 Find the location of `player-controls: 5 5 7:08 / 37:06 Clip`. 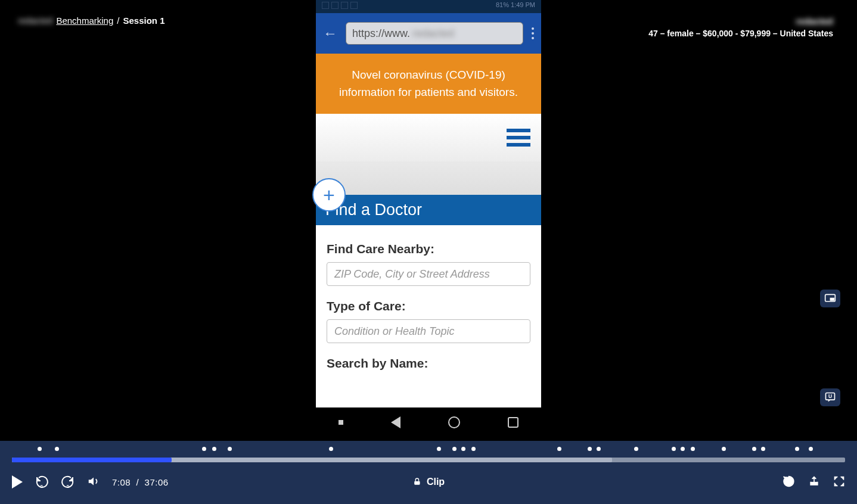

player-controls: 5 5 7:08 / 37:06 Clip is located at coordinates (429, 482).